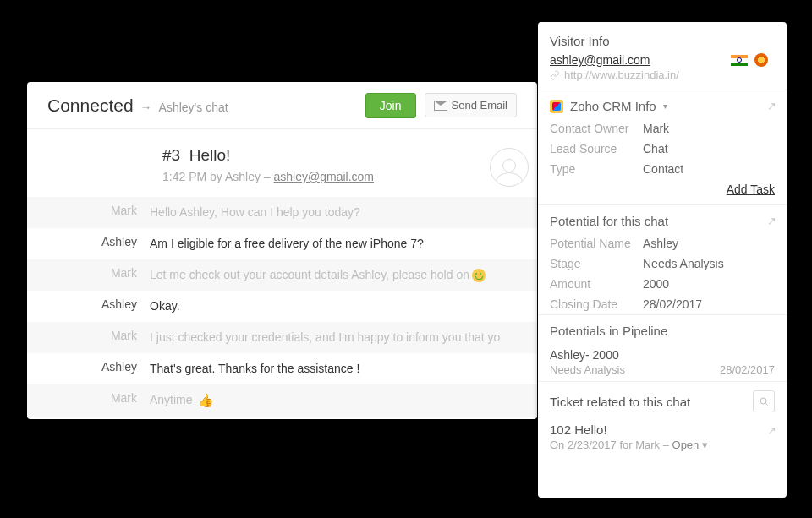  Describe the element at coordinates (683, 264) in the screenshot. I see `potential-field-value: Needs Analysis` at that location.